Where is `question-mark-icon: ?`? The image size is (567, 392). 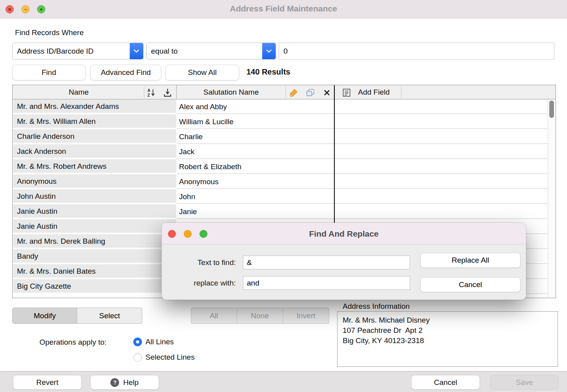
question-mark-icon: ? is located at coordinates (115, 383).